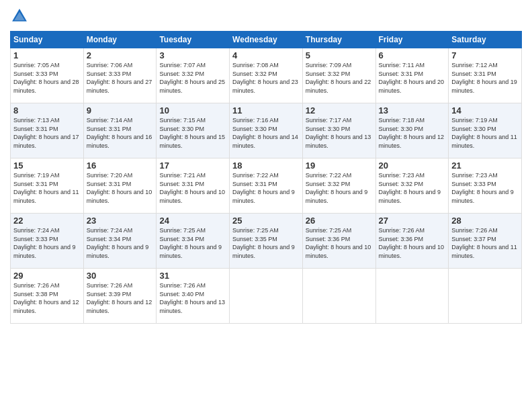 Image resolution: width=532 pixels, height=411 pixels. Describe the element at coordinates (193, 243) in the screenshot. I see `day-info: Sunrise: 7:25 AM Sunset: 3:34 PM Dayligh…` at that location.